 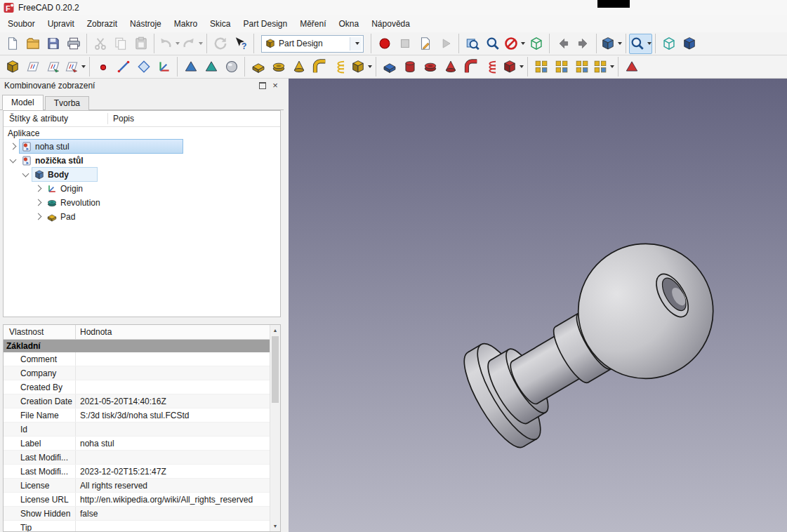 I want to click on map-sketch-button, so click(x=53, y=67).